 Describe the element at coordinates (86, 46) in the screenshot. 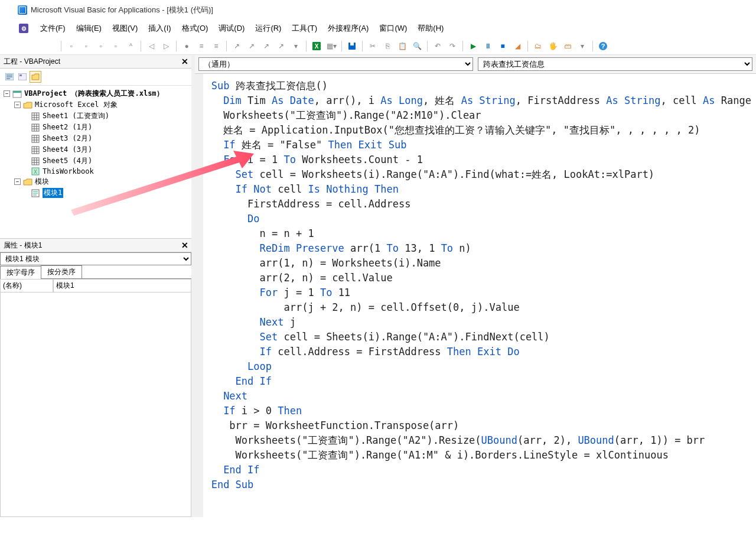

I see `tool-btn-2: ▫` at that location.